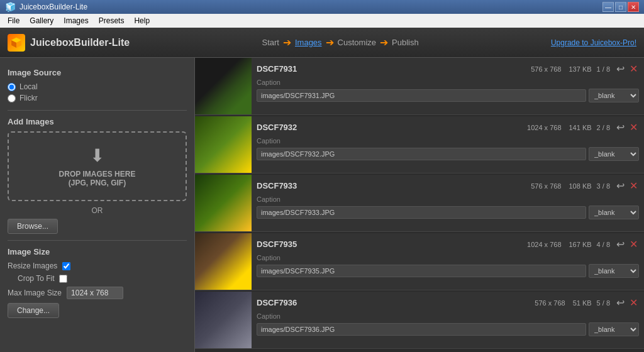 The image size is (644, 352). I want to click on image-top-row: DSCF7935 1024 x 768 167 KB 4 / 8 ↩ ✕, so click(448, 244).